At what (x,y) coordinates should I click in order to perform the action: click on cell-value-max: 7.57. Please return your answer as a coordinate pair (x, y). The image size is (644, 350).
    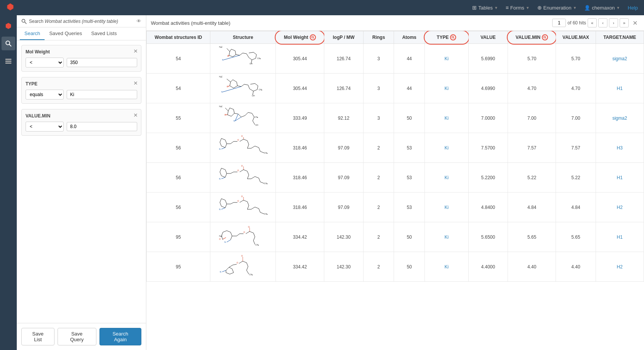
    Looking at the image, I should click on (576, 148).